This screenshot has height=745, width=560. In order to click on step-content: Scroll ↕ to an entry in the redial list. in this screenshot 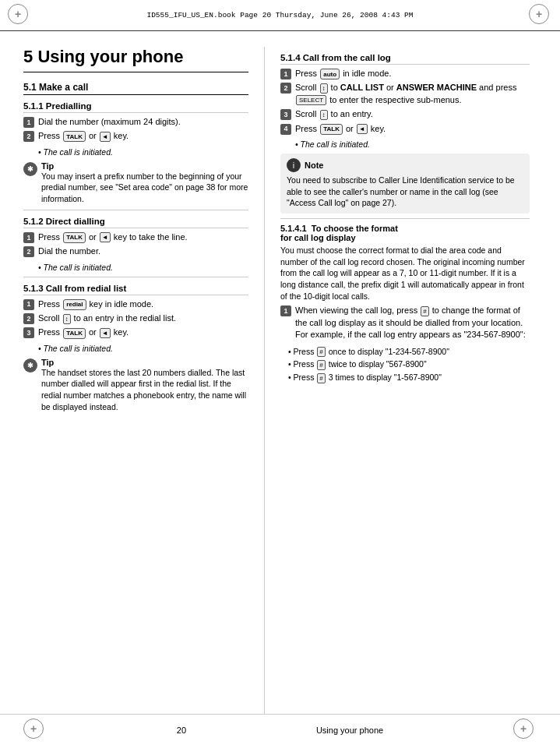, I will do `click(143, 318)`.